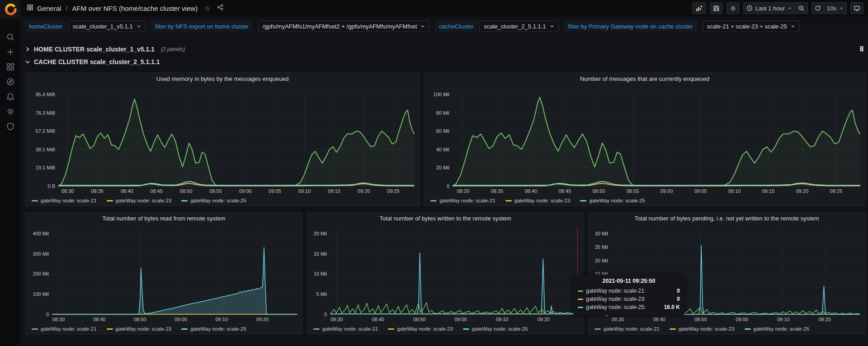 The image size is (868, 346). What do you see at coordinates (672, 307) in the screenshot?
I see `tooltip-series-value: 16.0 K` at bounding box center [672, 307].